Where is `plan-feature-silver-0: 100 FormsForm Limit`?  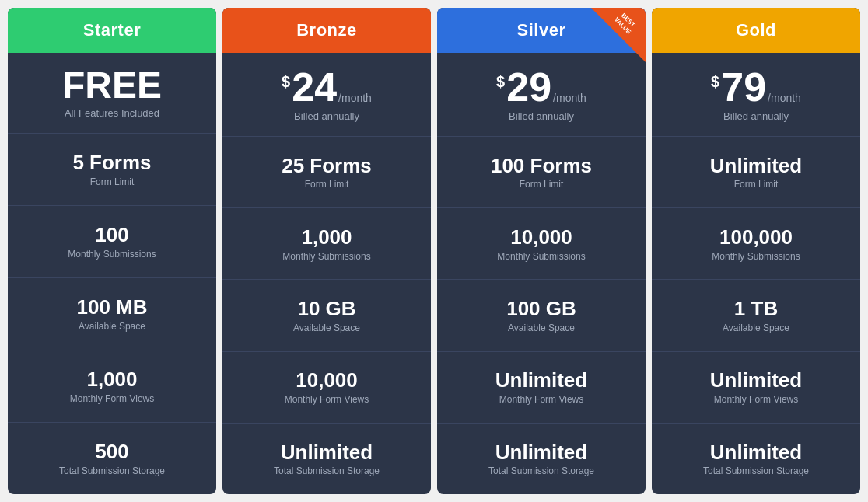 plan-feature-silver-0: 100 FormsForm Limit is located at coordinates (541, 173).